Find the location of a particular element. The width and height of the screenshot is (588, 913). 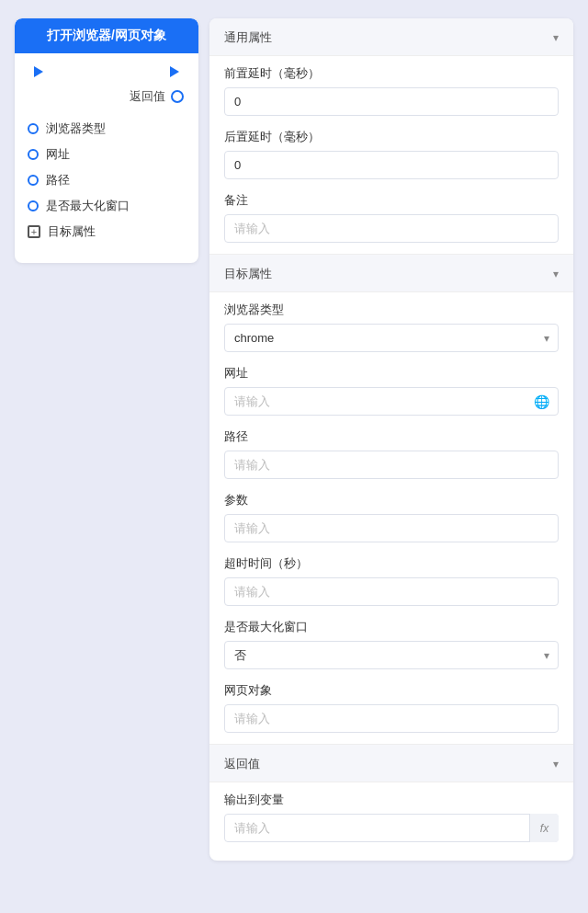

label-path: 路径 is located at coordinates (391, 437).